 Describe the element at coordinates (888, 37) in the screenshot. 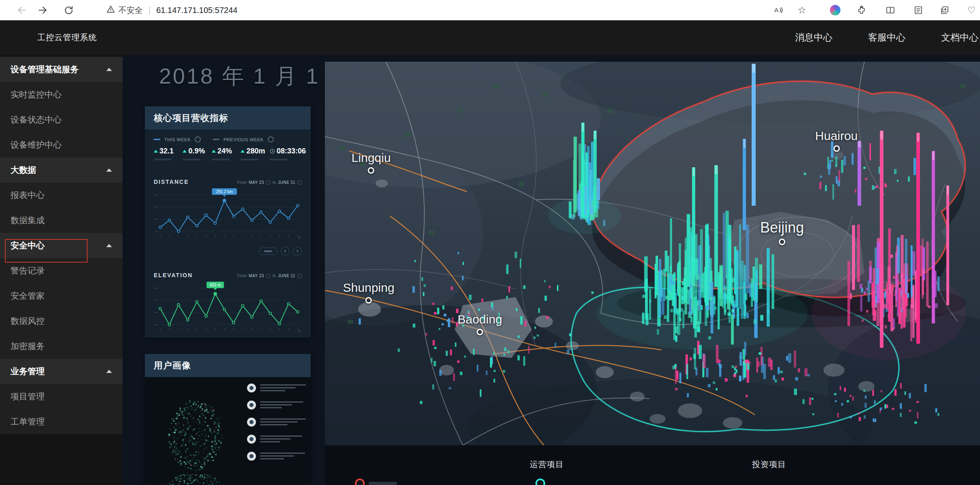

I see `app-nav: 消息中心 客服中心 文档中心` at that location.